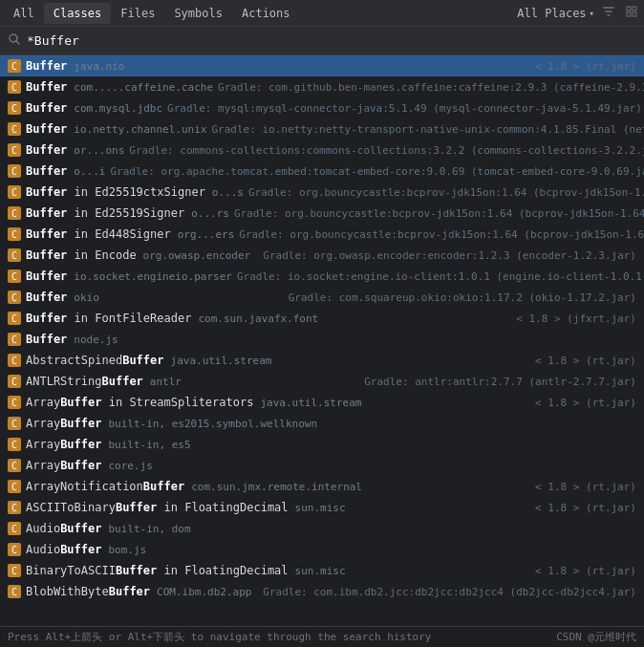 Image resolution: width=644 pixels, height=647 pixels. What do you see at coordinates (258, 319) in the screenshot?
I see `result-qualifier: com.sun.javafx.font` at bounding box center [258, 319].